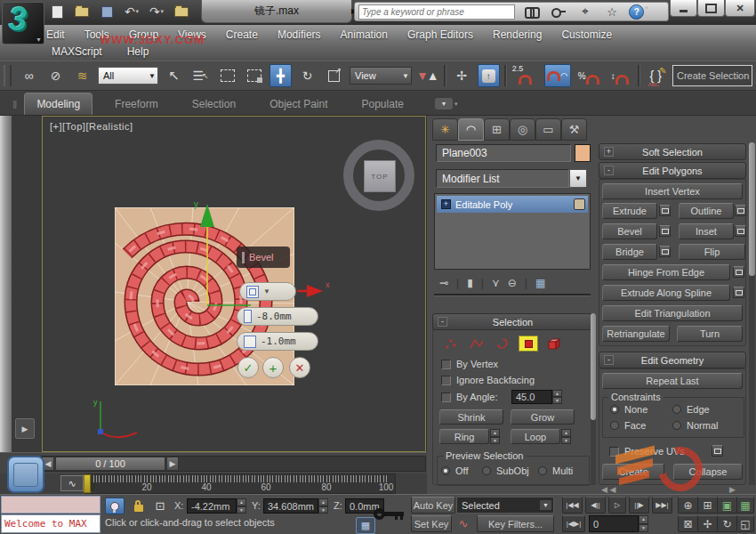 The height and width of the screenshot is (534, 756). What do you see at coordinates (51, 523) in the screenshot?
I see `maxscript-listener-line: Welcome to MAX` at bounding box center [51, 523].